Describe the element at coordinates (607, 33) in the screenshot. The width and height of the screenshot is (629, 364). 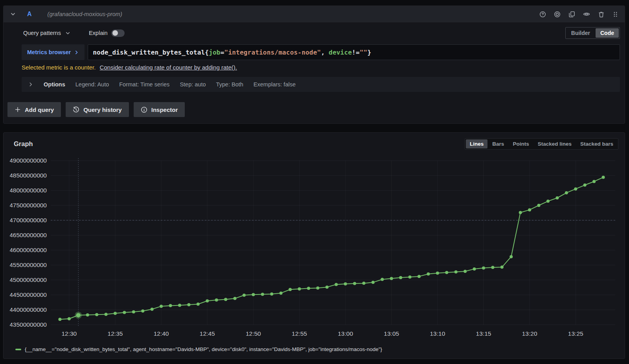
I see `editor-mode-code: Code` at that location.